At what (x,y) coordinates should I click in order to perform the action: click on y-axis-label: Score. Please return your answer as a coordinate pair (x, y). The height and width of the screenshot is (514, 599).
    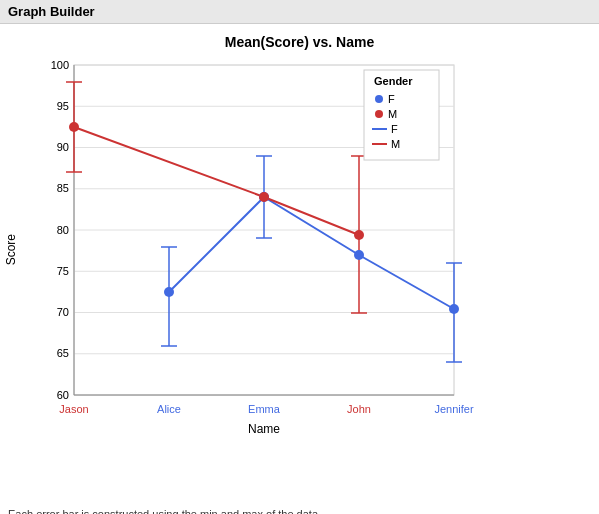
    Looking at the image, I should click on (14, 250).